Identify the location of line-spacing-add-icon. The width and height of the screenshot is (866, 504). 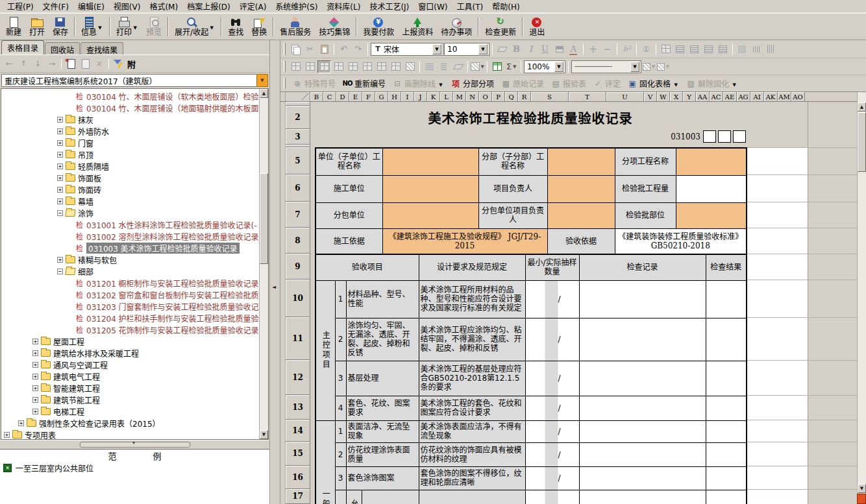
(430, 67).